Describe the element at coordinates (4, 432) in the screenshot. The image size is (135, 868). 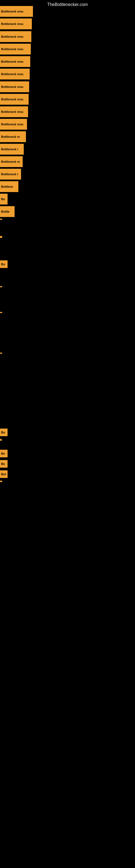
I see `bar-label-23: Bo` at that location.